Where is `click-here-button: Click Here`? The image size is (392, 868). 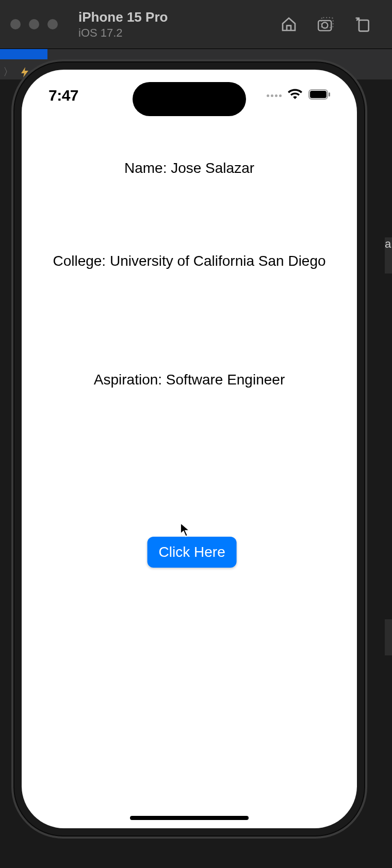
click-here-button: Click Here is located at coordinates (192, 552).